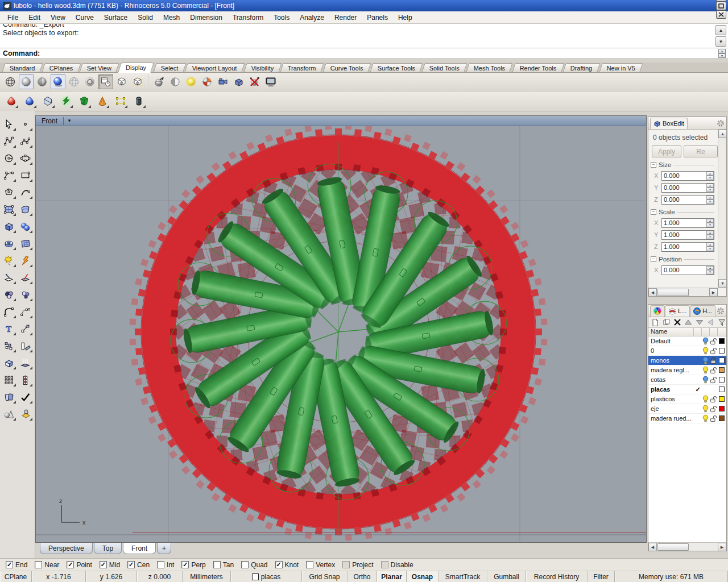  I want to click on viewport-tab-top: Top, so click(108, 548).